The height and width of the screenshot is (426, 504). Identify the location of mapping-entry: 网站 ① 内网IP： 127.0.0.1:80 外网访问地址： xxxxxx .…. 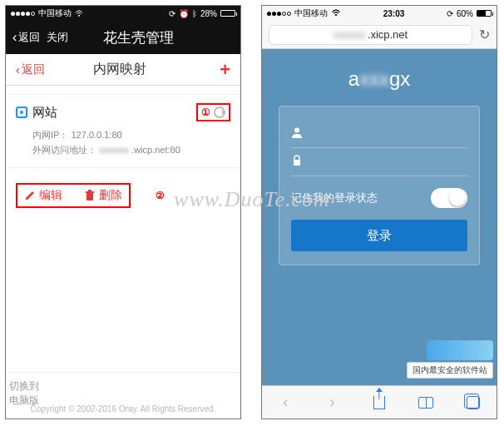
(123, 131).